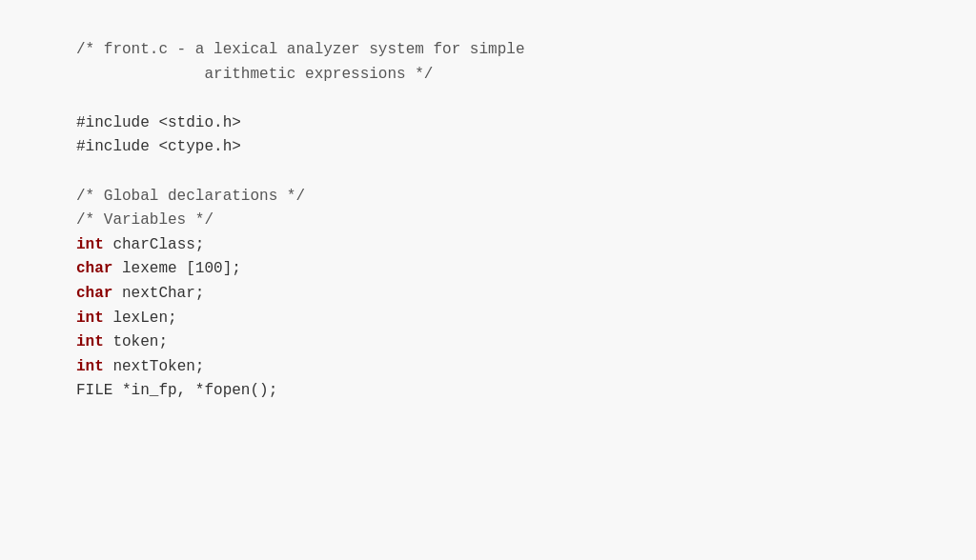  Describe the element at coordinates (488, 148) in the screenshot. I see `code-line-normal: #include <ctype.h>` at that location.